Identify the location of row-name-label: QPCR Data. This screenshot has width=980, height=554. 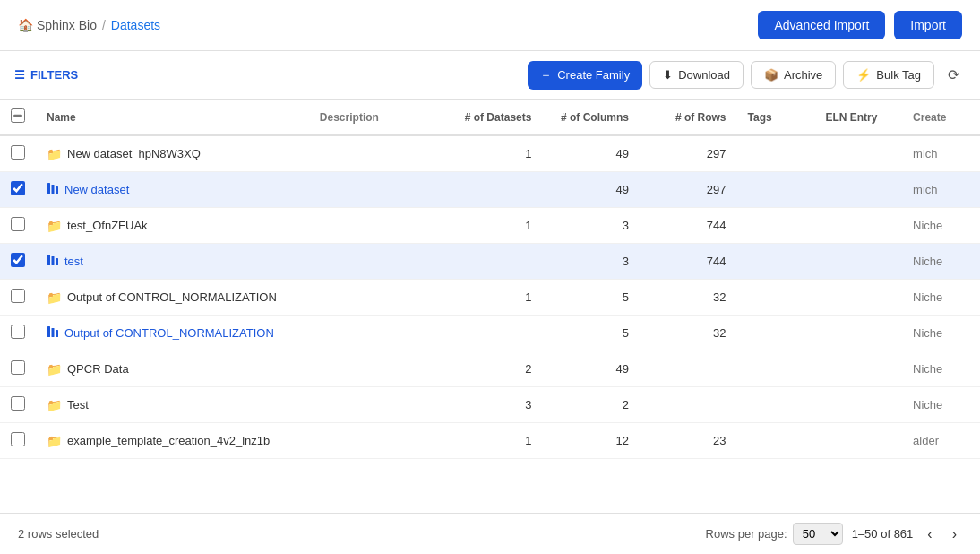
(99, 369).